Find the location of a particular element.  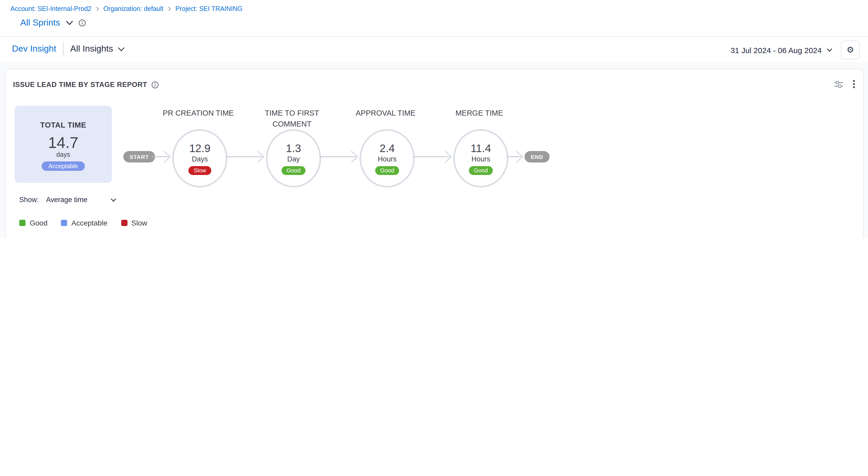

stage-unit: Day is located at coordinates (293, 159).